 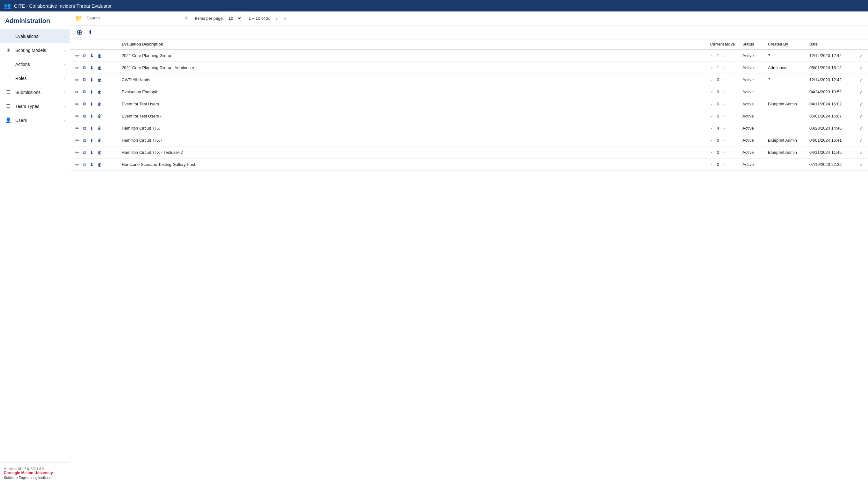 What do you see at coordinates (135, 18) in the screenshot?
I see `search-input` at bounding box center [135, 18].